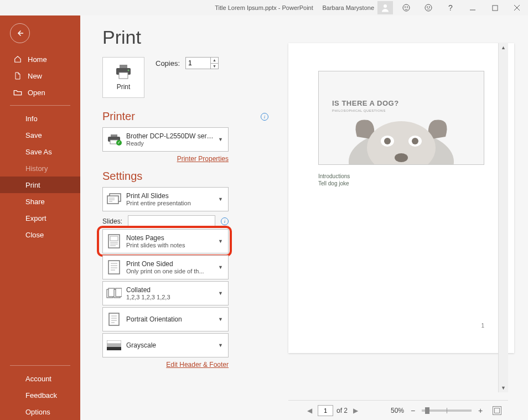  I want to click on setting-title: Notes Pages, so click(170, 238).